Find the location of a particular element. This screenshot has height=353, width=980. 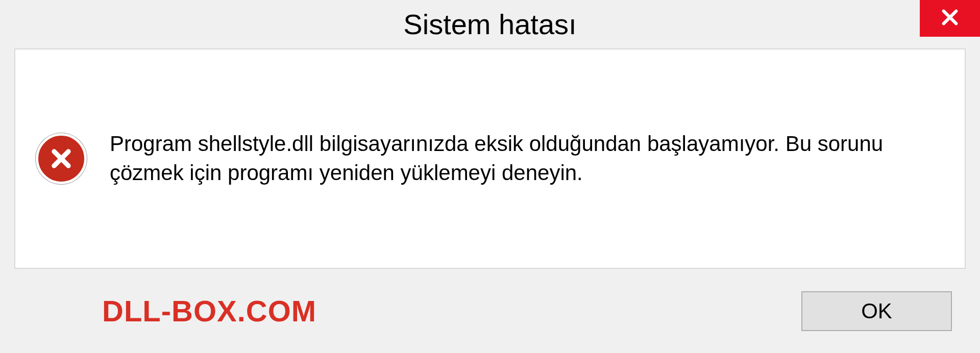

watermark-text: DLL-BOX.COM is located at coordinates (209, 311).